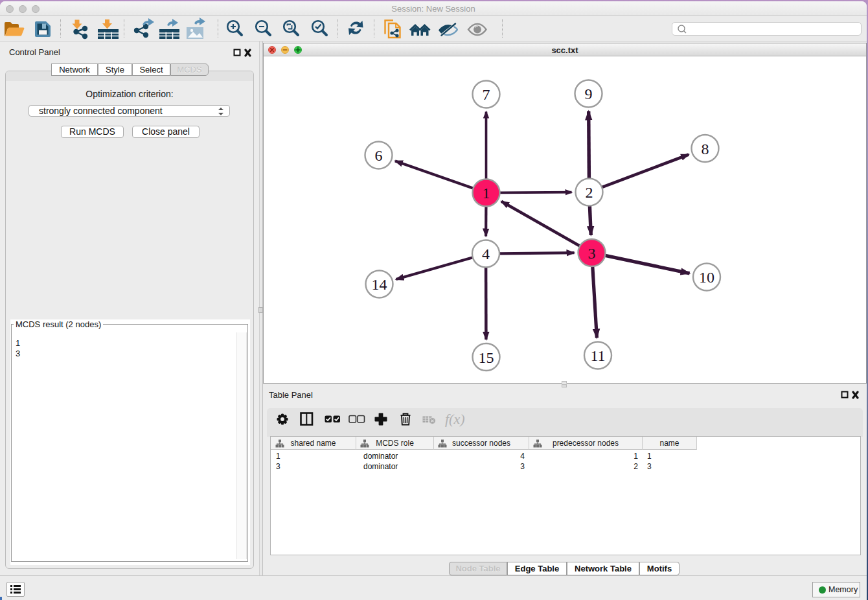 The image size is (868, 600). Describe the element at coordinates (486, 358) in the screenshot. I see `svg-text: 15` at that location.